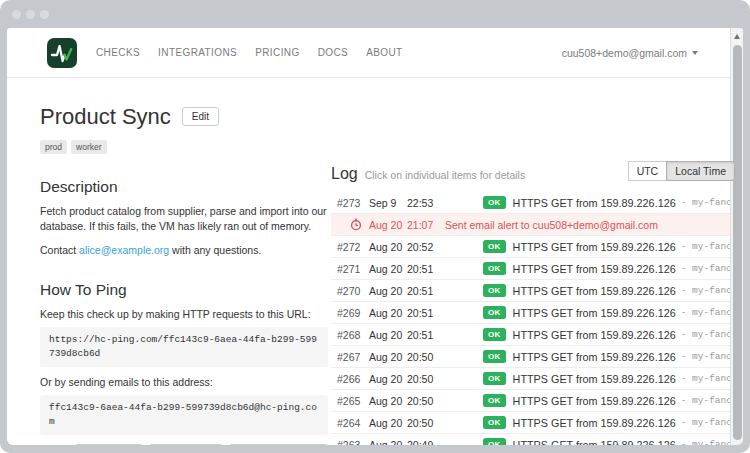  What do you see at coordinates (384, 52) in the screenshot?
I see `nav-link: ABOUT` at bounding box center [384, 52].